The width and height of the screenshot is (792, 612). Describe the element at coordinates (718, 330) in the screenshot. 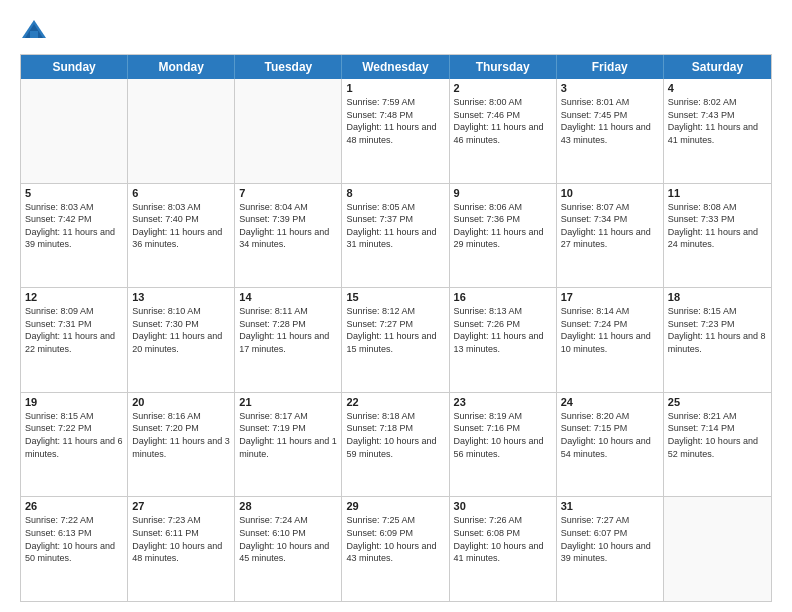

I see `day-info: Sunrise: 8:15 AM Sunset: 7:23 PM Dayligh…` at that location.